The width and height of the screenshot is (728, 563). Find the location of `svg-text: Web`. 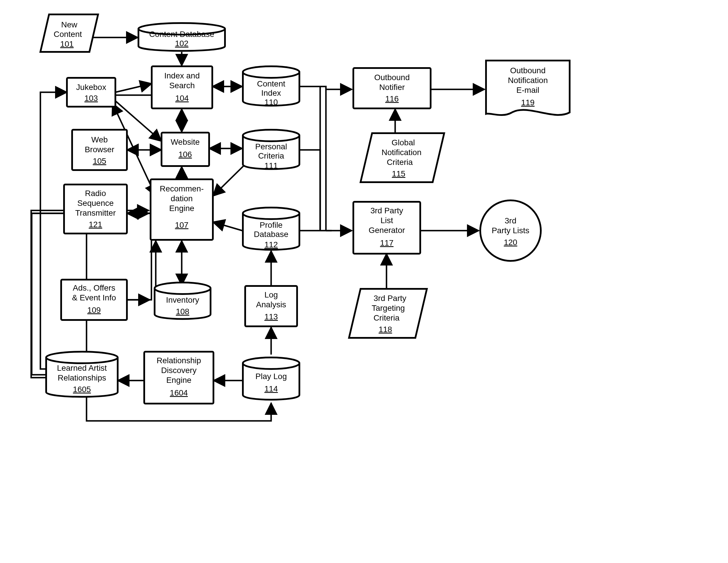

svg-text: Web is located at coordinates (99, 140).